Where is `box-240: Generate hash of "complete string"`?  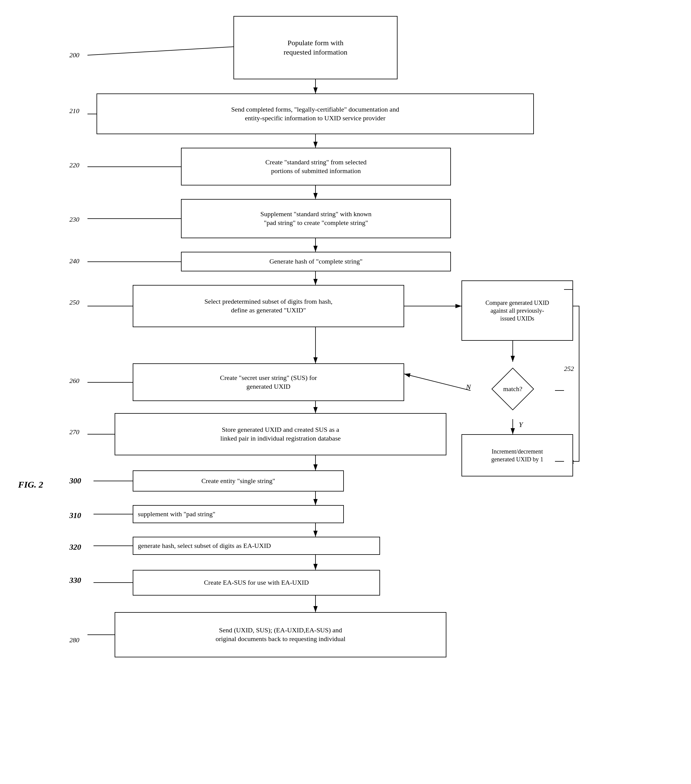 box-240: Generate hash of "complete string" is located at coordinates (316, 262).